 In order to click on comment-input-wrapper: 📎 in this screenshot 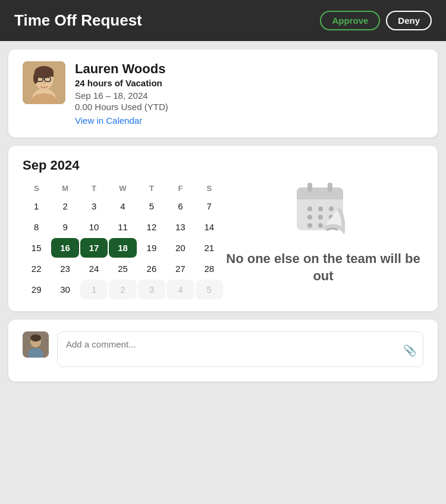, I will do `click(240, 350)`.